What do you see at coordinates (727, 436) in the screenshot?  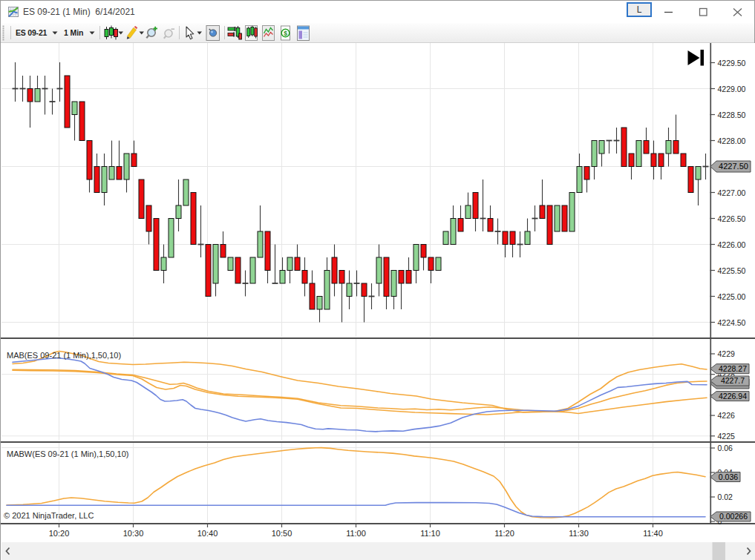 I see `svg-text: 4225` at bounding box center [727, 436].